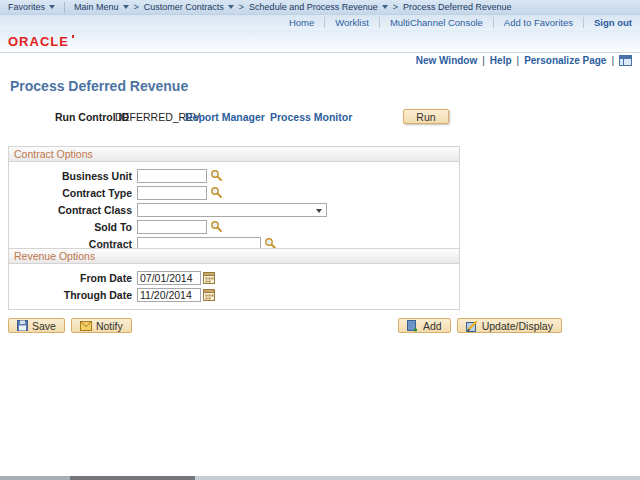 Image resolution: width=640 pixels, height=480 pixels. Describe the element at coordinates (169, 295) in the screenshot. I see `through-date-input` at that location.